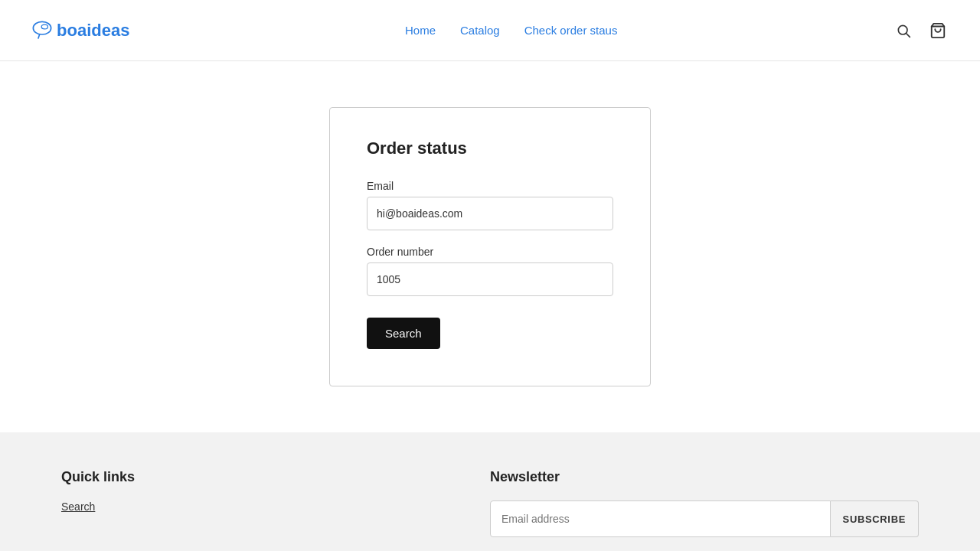 The image size is (980, 551). Describe the element at coordinates (490, 214) in the screenshot. I see `email-input` at that location.